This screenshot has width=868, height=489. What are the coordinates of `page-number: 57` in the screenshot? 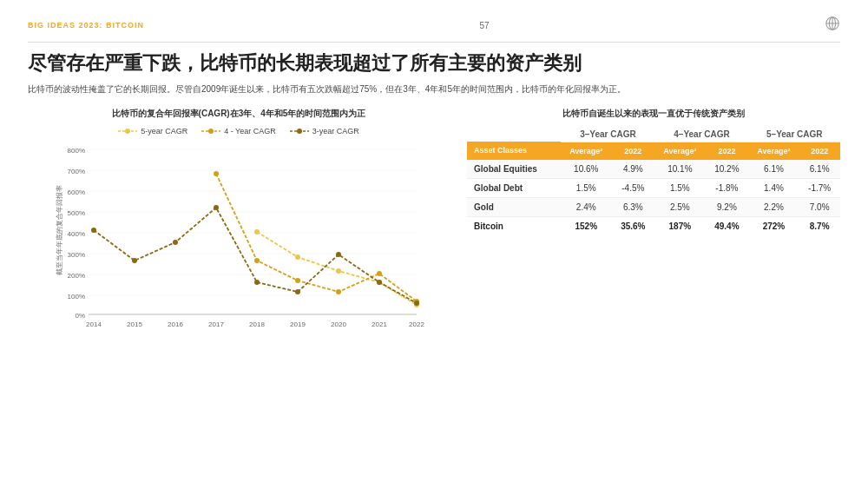 It's located at (484, 26).